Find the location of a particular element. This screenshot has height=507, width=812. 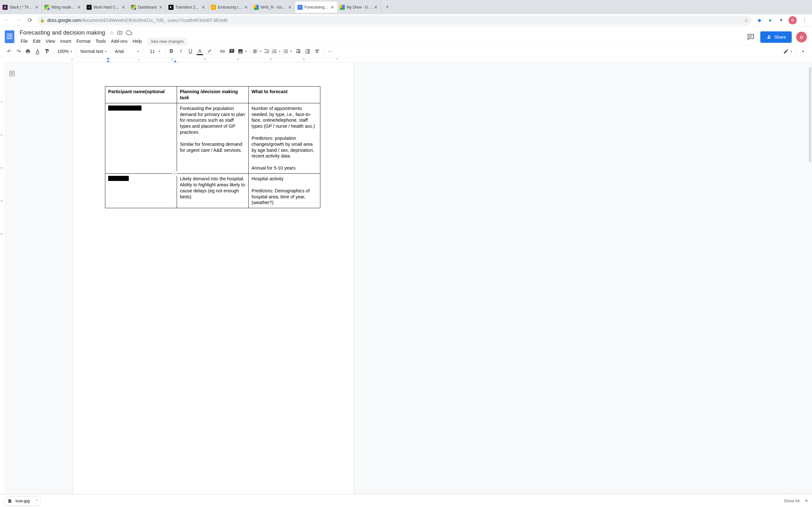

url-host: docs.google.com is located at coordinates (64, 20).